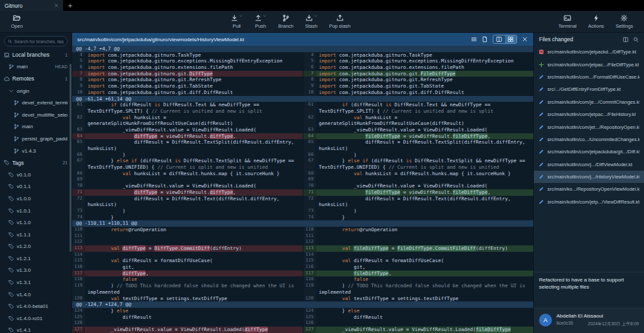 The image size is (644, 333). What do you see at coordinates (17, 22) in the screenshot?
I see `open-button: Open` at bounding box center [17, 22].